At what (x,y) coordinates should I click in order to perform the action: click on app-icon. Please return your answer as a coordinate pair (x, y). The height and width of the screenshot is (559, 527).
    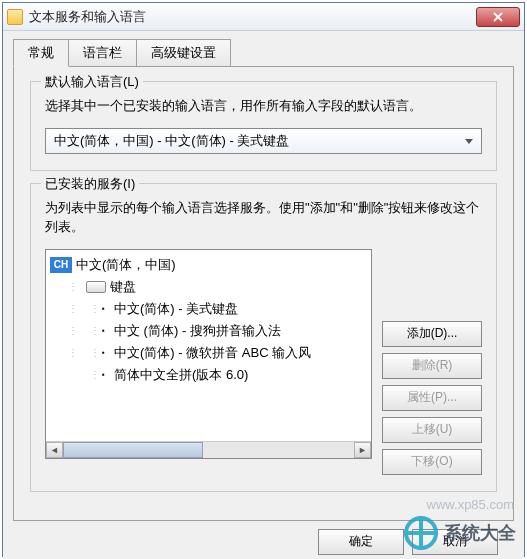
    Looking at the image, I should click on (15, 17).